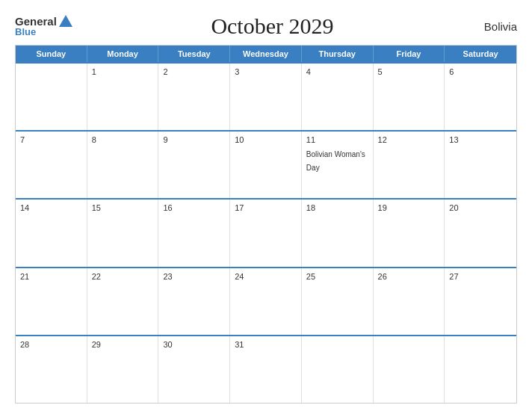  What do you see at coordinates (272, 26) in the screenshot?
I see `calendar-title: October 2029` at bounding box center [272, 26].